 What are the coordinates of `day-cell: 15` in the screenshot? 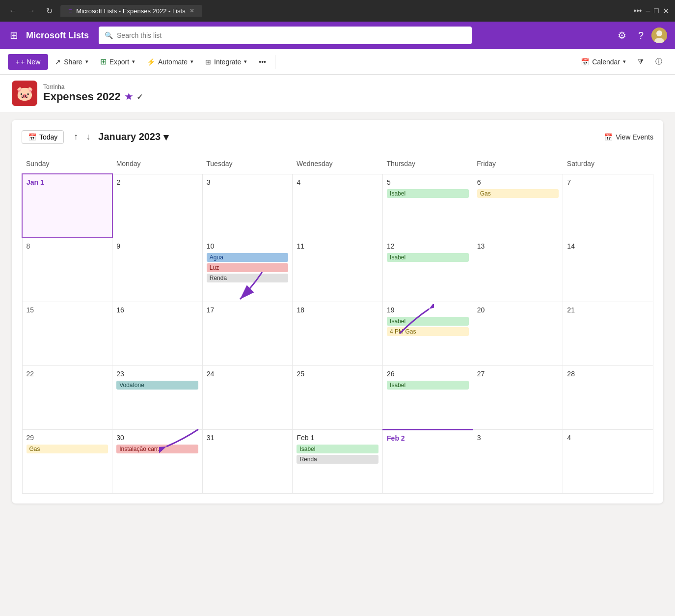 It's located at (67, 334).